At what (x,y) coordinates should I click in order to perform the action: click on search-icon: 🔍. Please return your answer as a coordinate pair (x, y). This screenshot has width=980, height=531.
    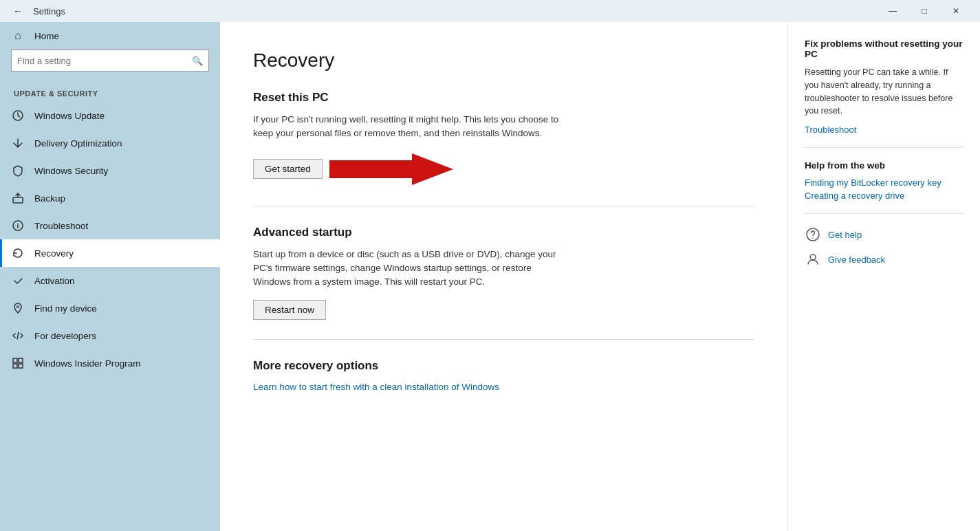
    Looking at the image, I should click on (197, 61).